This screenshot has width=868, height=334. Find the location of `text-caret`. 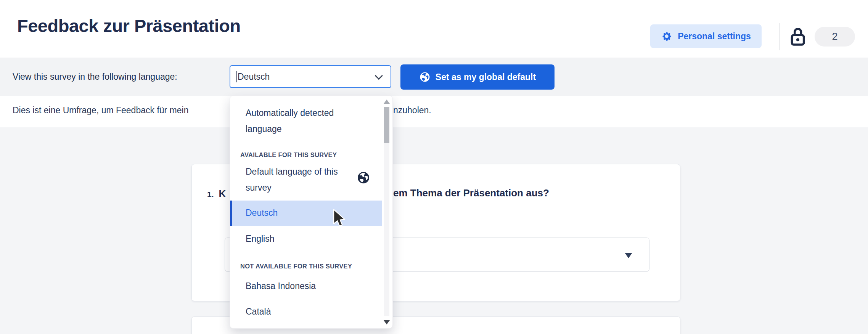

text-caret is located at coordinates (237, 77).